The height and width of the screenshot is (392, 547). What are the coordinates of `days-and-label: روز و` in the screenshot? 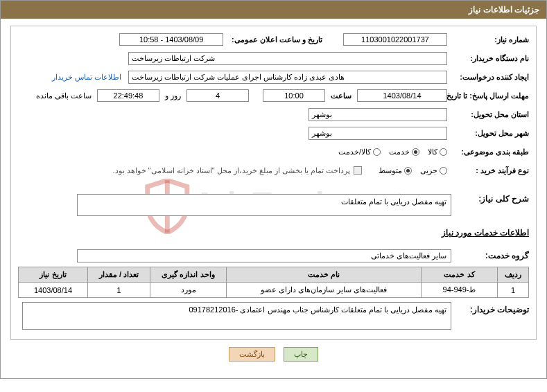 It's located at (173, 96).